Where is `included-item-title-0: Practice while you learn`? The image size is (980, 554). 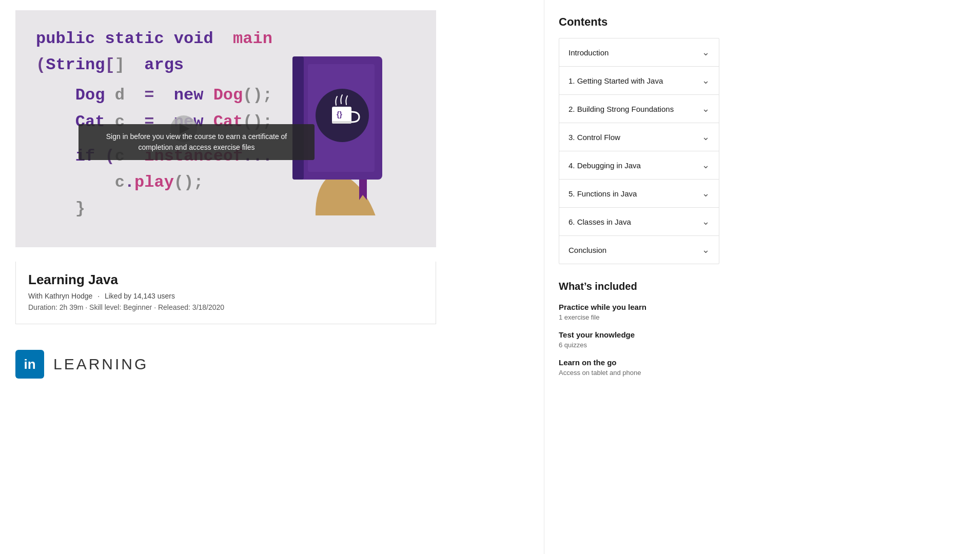
included-item-title-0: Practice while you learn is located at coordinates (639, 307).